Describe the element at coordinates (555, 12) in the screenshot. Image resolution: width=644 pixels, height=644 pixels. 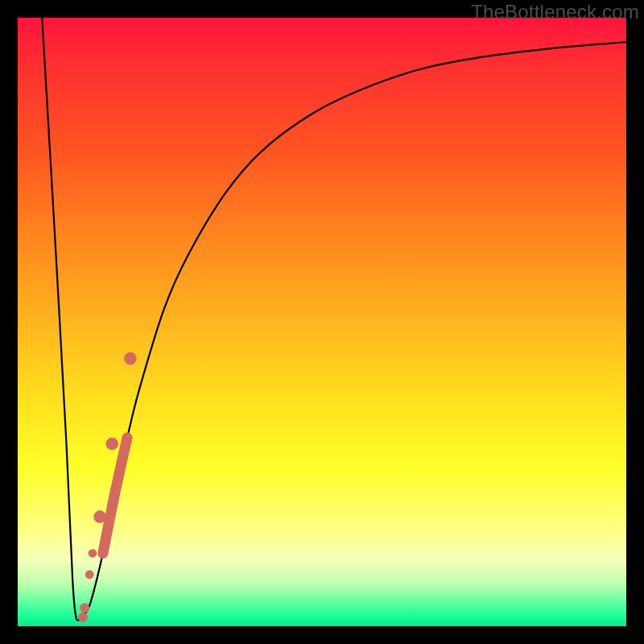
I see `watermark-text: TheBottleneck.com` at that location.